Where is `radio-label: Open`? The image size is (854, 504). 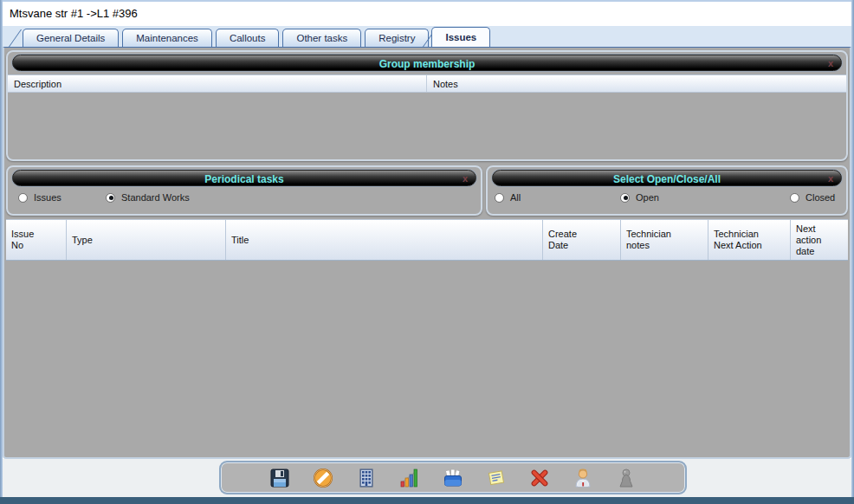
radio-label: Open is located at coordinates (648, 197).